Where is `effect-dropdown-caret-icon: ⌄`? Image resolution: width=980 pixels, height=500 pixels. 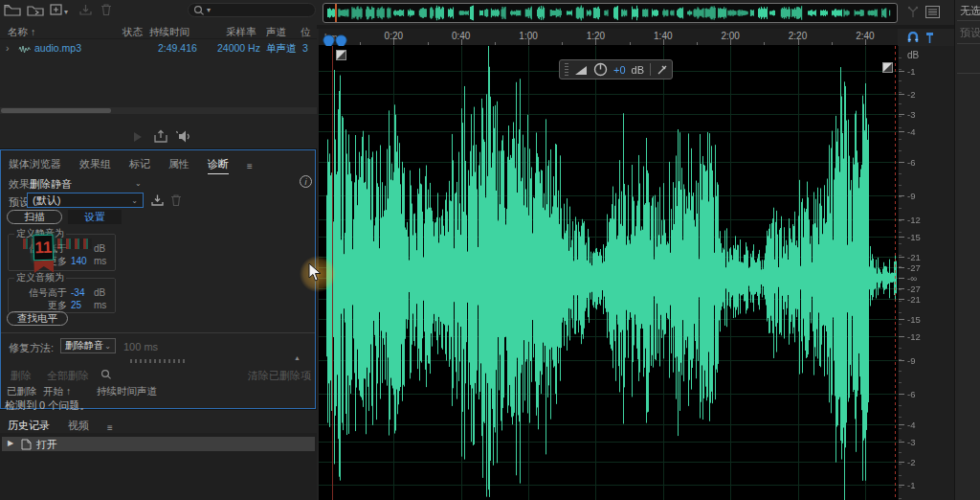
effect-dropdown-caret-icon: ⌄ is located at coordinates (138, 184).